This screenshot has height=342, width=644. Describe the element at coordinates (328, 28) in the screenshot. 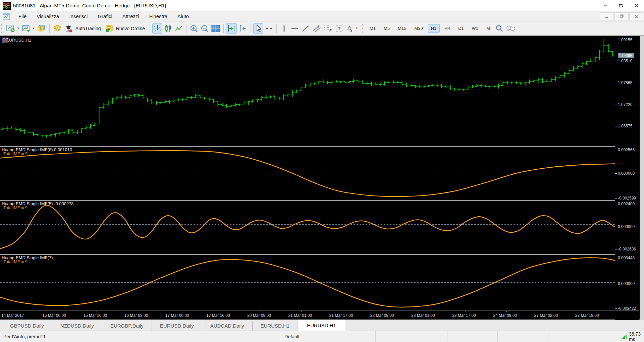

I see `fibonacci-tool-button: F` at that location.